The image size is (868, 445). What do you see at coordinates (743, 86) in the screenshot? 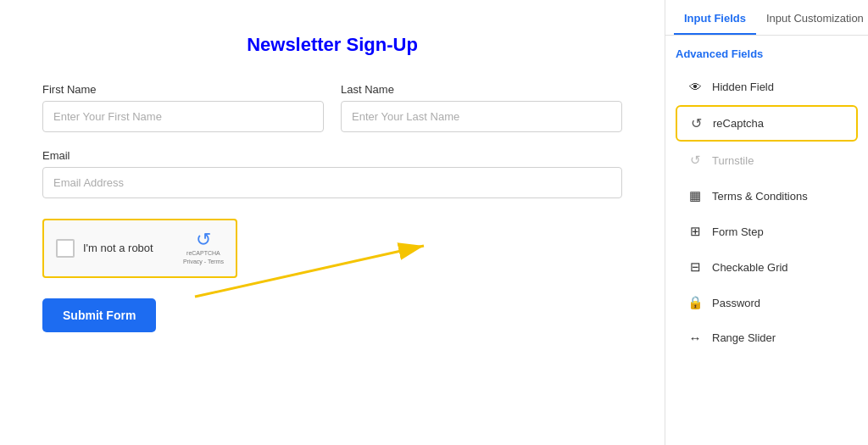
I see `field-label-hidden: Hidden Field` at bounding box center [743, 86].